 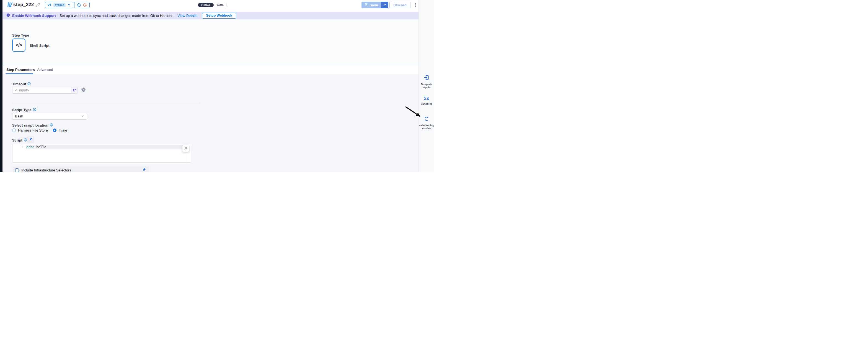 I want to click on harness-template-logo-icon, so click(x=10, y=5).